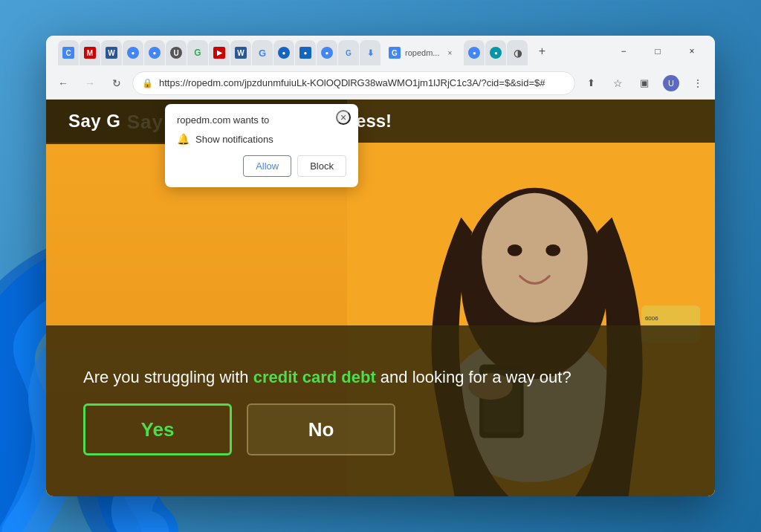 Image resolution: width=761 pixels, height=532 pixels. I want to click on maximize-button: □, so click(658, 51).